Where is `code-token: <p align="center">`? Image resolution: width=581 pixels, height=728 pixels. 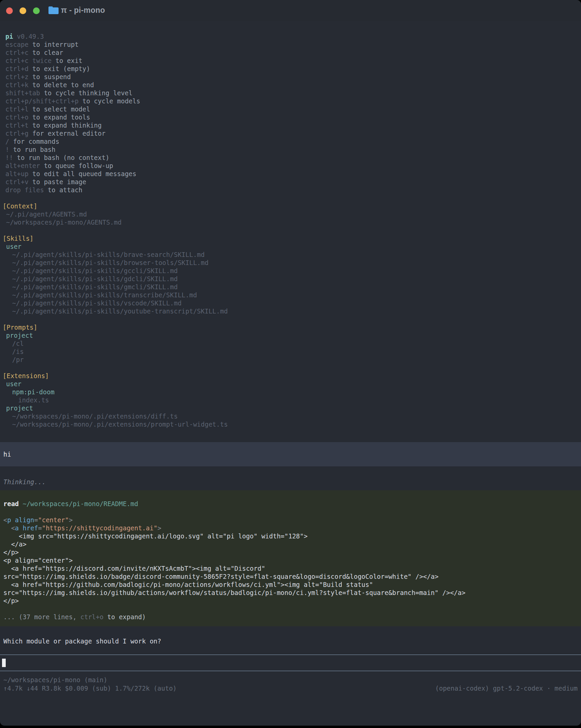
code-token: <p align="center"> is located at coordinates (38, 560).